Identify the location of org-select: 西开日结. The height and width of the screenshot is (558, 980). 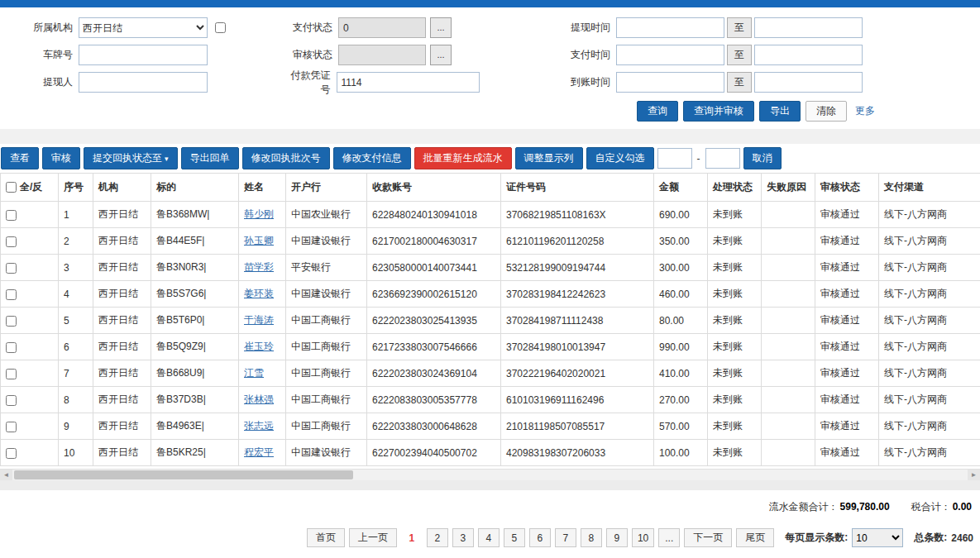
(143, 28).